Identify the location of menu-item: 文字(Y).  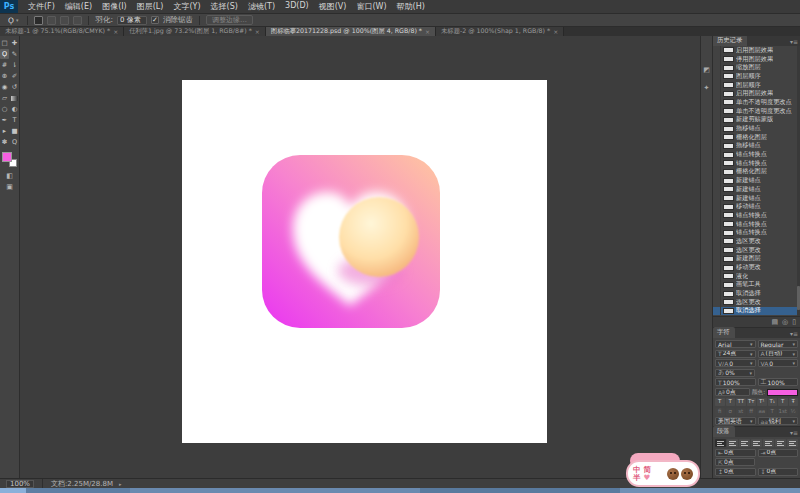
(186, 6).